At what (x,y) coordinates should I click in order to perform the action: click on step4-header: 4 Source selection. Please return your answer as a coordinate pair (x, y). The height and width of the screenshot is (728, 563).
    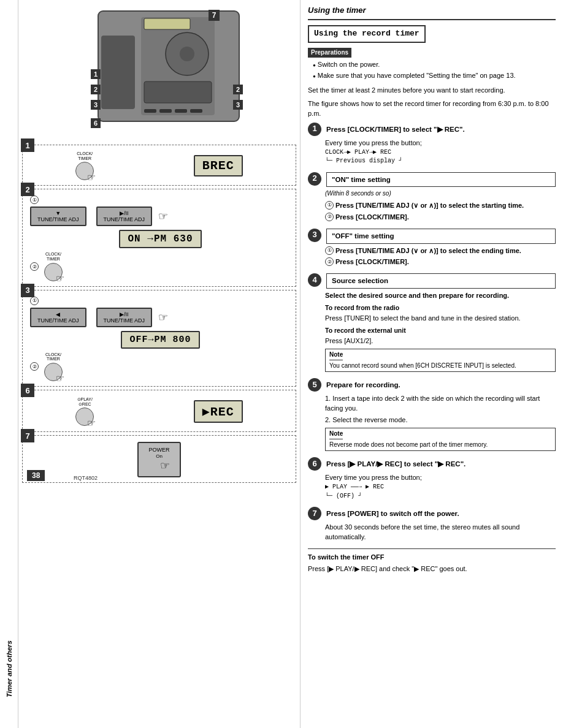
    Looking at the image, I should click on (432, 281).